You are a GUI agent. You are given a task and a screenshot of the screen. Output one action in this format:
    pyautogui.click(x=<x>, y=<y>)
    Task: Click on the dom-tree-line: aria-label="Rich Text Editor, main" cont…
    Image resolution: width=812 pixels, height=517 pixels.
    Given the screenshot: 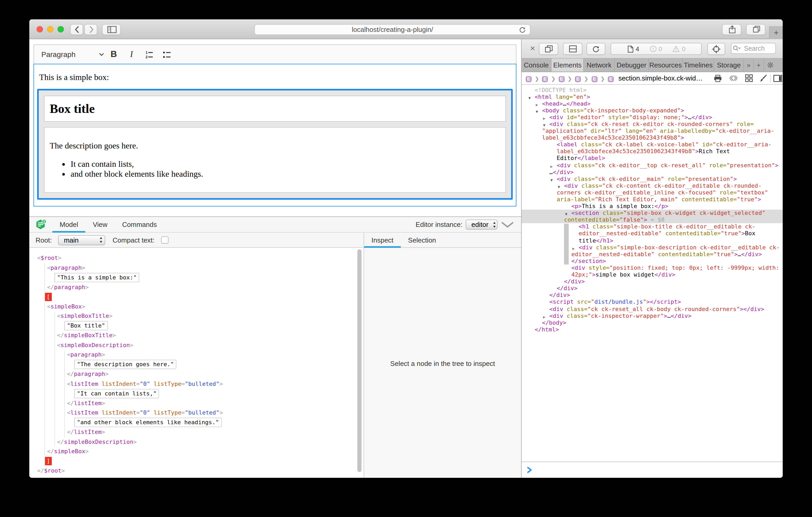 What is the action you would take?
    pyautogui.click(x=652, y=200)
    